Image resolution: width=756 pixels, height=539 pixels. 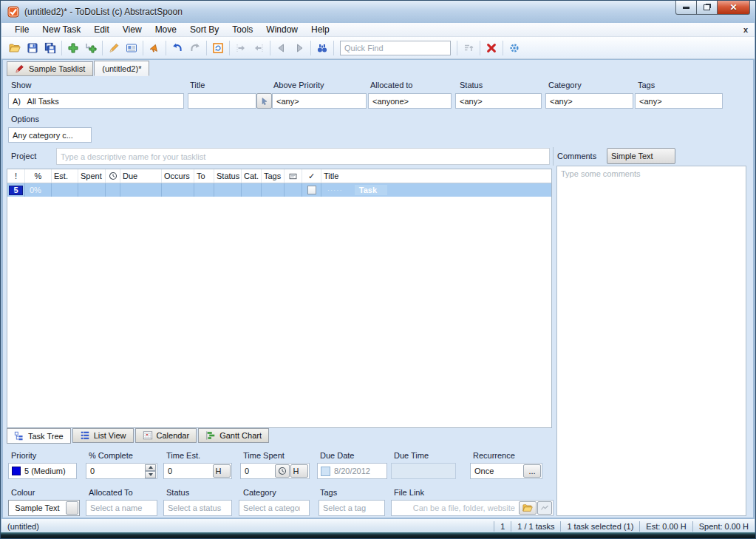 What do you see at coordinates (222, 101) in the screenshot?
I see `title-filter-input` at bounding box center [222, 101].